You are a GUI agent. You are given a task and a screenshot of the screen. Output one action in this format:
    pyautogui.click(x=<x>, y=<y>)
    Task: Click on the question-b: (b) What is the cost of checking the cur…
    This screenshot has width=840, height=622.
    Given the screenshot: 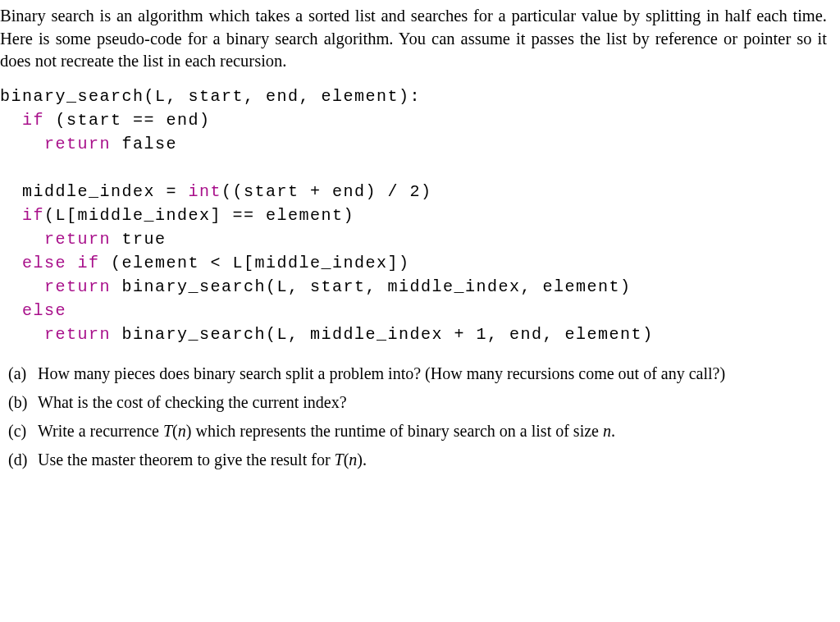 What is the action you would take?
    pyautogui.click(x=418, y=402)
    